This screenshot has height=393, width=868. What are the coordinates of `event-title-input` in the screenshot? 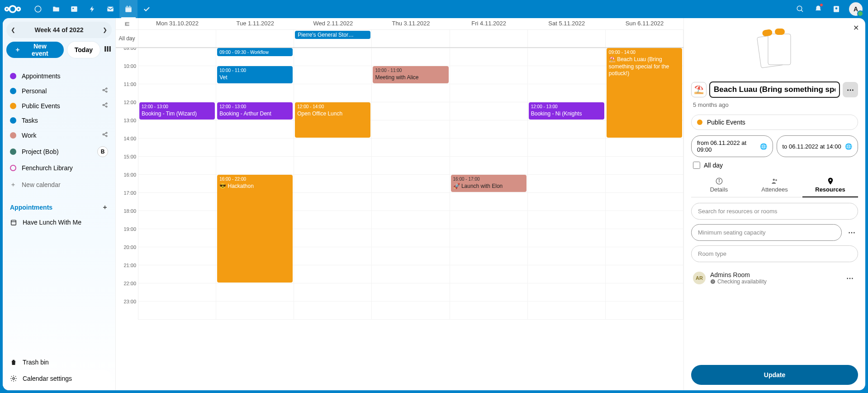 It's located at (774, 90).